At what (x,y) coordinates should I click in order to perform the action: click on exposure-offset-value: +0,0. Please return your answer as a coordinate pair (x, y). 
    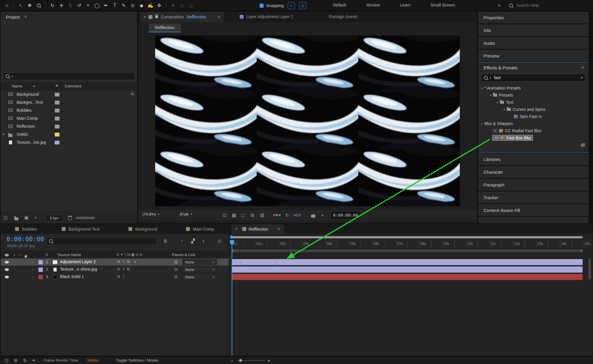
    Looking at the image, I should click on (297, 215).